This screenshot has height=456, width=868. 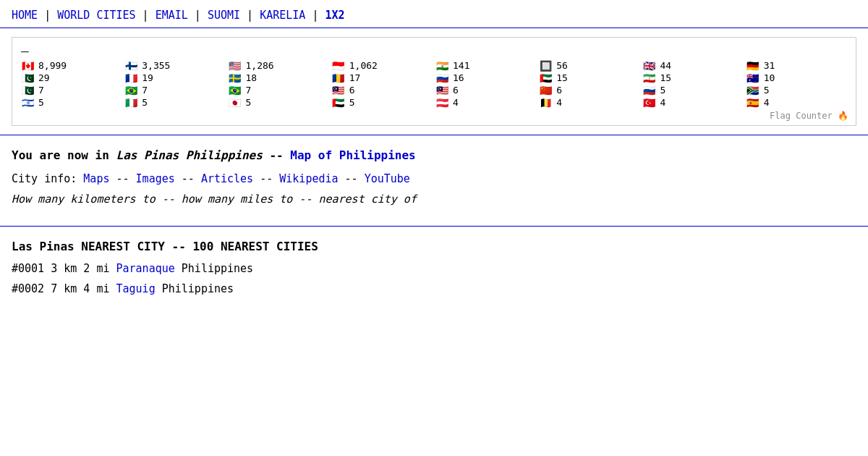 What do you see at coordinates (589, 90) in the screenshot?
I see `flag-cell: 🇨🇳6` at bounding box center [589, 90].